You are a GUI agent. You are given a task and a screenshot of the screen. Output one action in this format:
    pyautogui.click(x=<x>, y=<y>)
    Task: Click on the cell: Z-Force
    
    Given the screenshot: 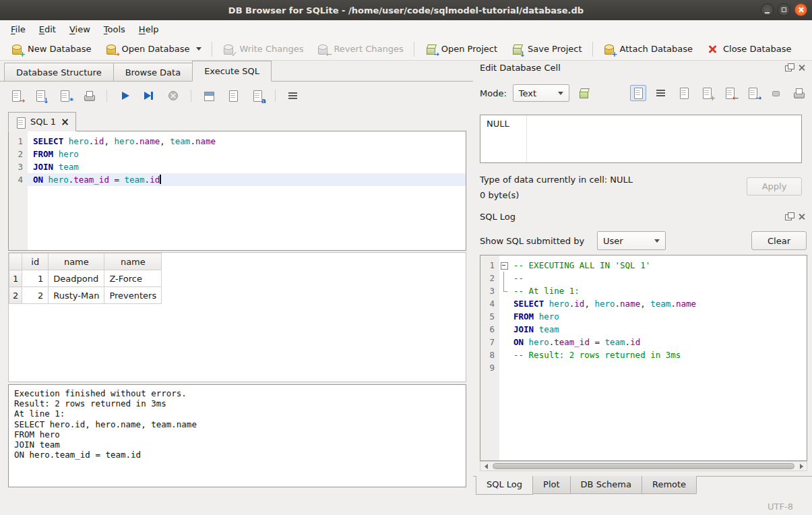 What is the action you would take?
    pyautogui.click(x=133, y=279)
    